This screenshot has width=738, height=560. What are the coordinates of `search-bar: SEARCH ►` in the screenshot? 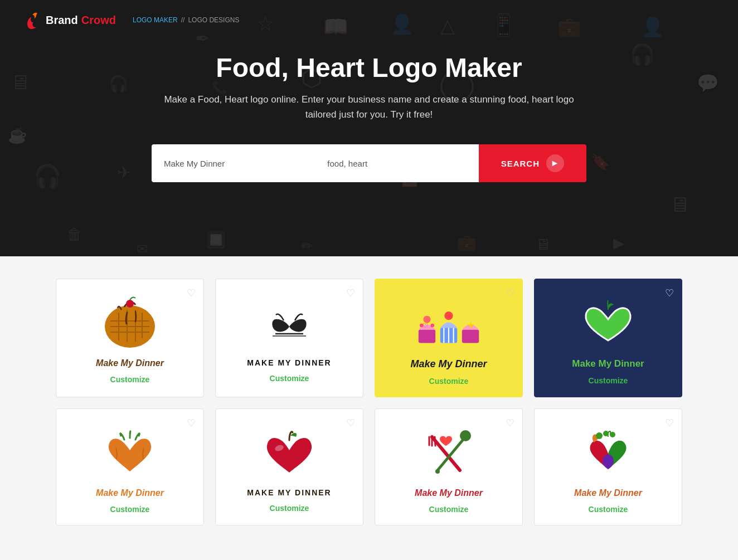 It's located at (369, 163).